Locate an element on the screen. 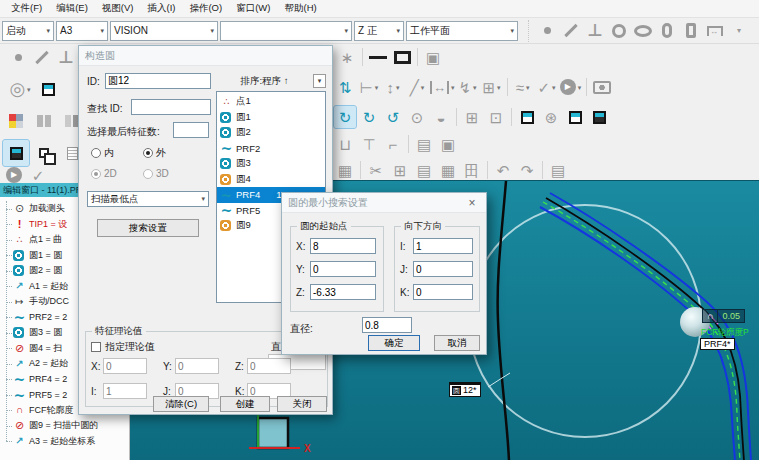 This screenshot has width=759, height=460. sensor-combo: VISION▾ is located at coordinates (164, 31).